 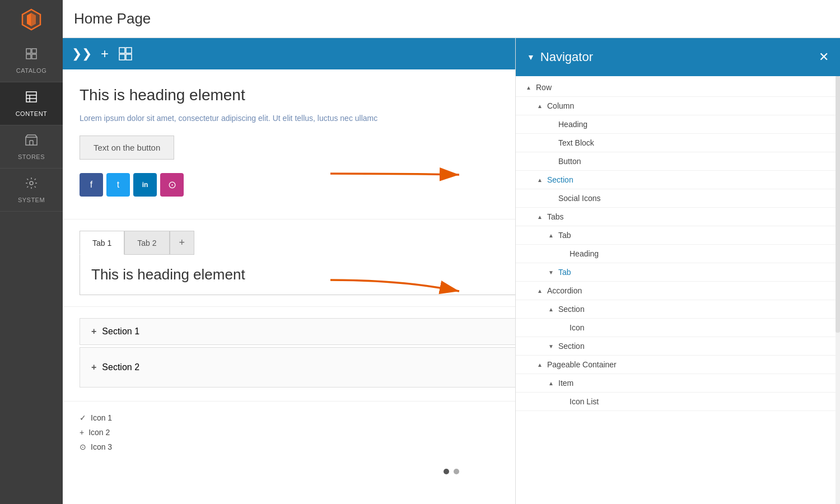 What do you see at coordinates (31, 114) in the screenshot?
I see `sidebar-item-content-label: CONTENT` at bounding box center [31, 114].